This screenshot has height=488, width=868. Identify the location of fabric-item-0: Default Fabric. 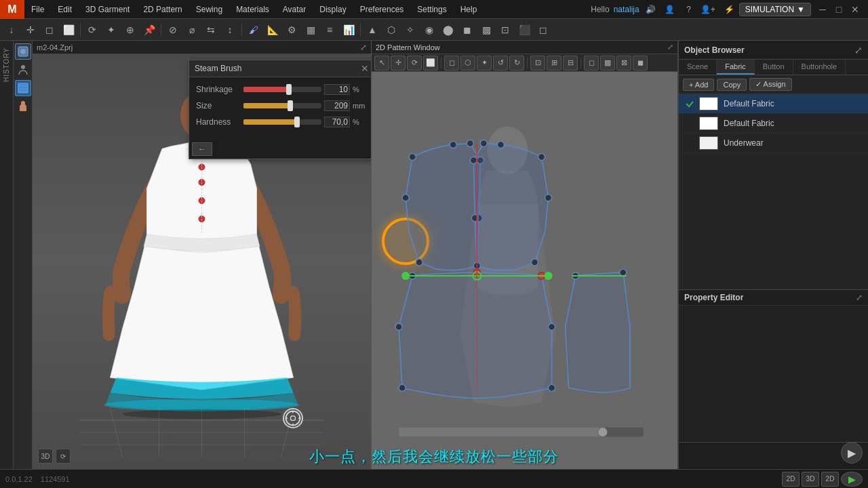
(773, 104).